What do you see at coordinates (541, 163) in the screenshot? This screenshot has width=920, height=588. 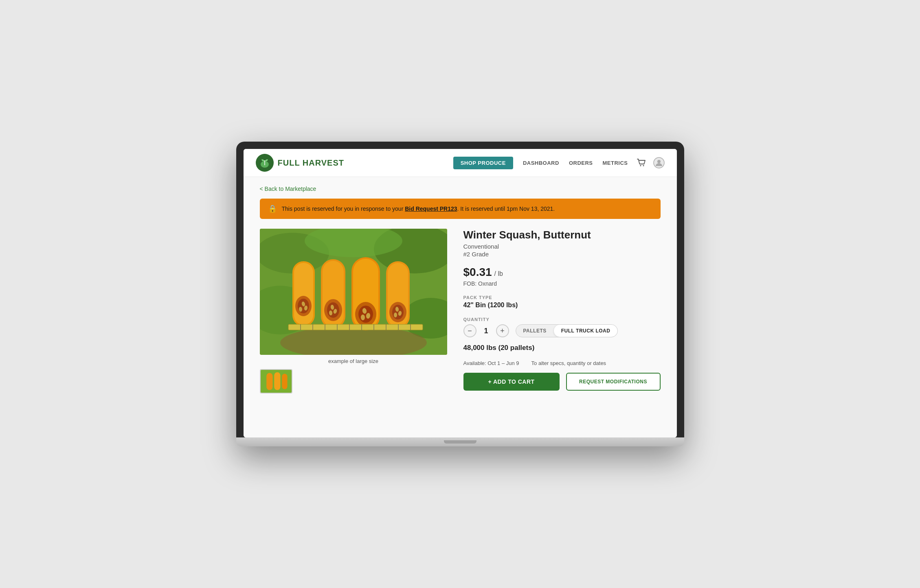 I see `dashboard-link: DASHBOARD` at bounding box center [541, 163].